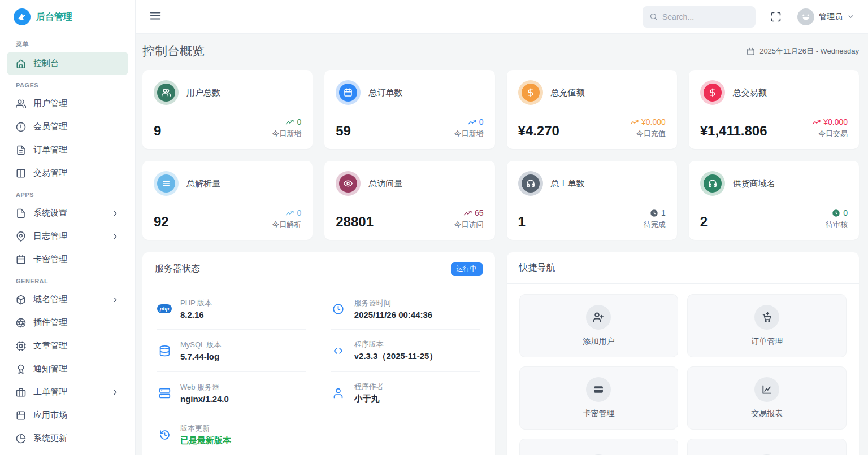 Image resolution: width=868 pixels, height=455 pixels. Describe the element at coordinates (68, 63) in the screenshot. I see `sidebar-item-dashboard: 控制台` at that location.